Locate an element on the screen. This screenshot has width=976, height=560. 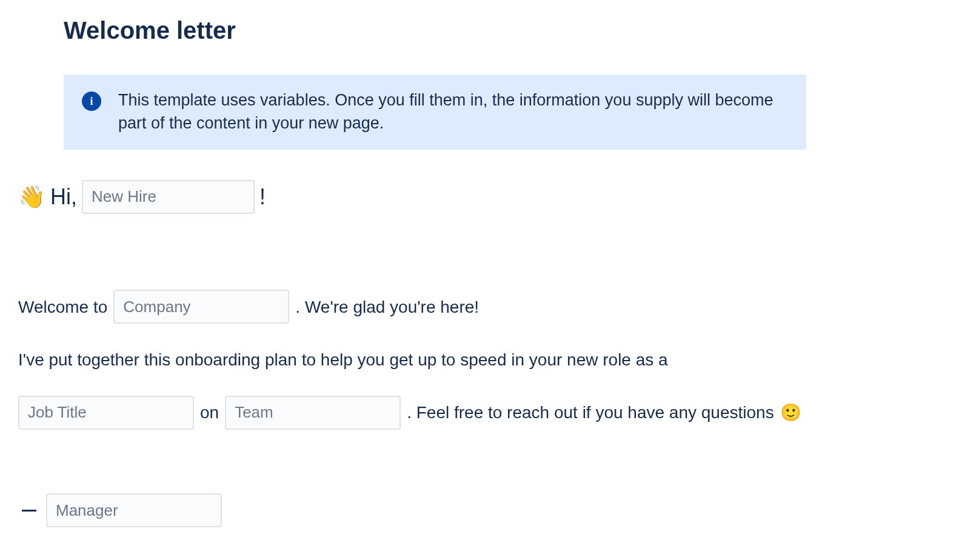
company-input is located at coordinates (201, 307).